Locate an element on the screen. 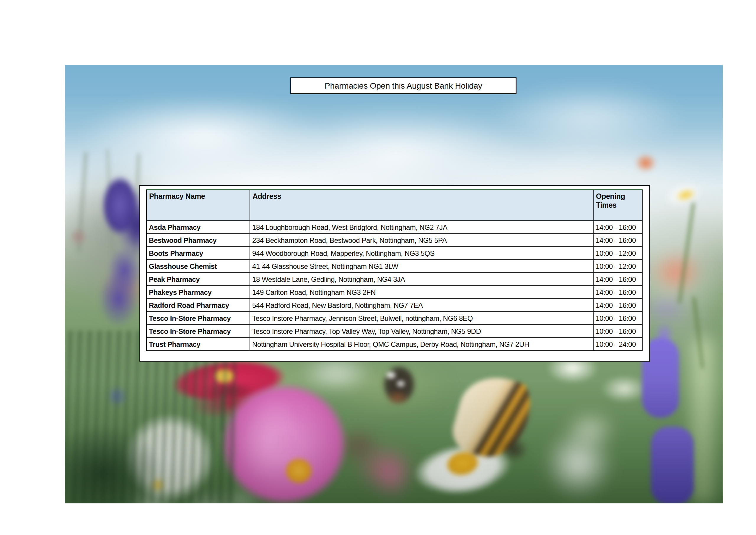 This screenshot has width=756, height=535. pharmacy-name-cell: Trust Pharmacy is located at coordinates (198, 345).